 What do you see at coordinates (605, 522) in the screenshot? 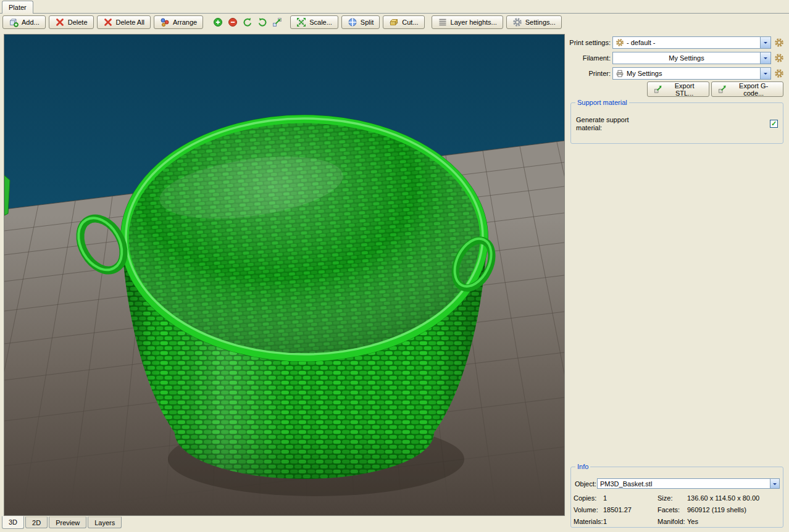
I see `materials-value: 1` at bounding box center [605, 522].